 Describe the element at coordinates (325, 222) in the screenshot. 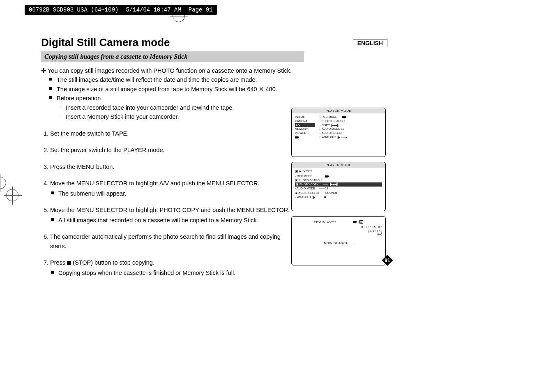

I see `photo-copy-label: PHOTO COPY` at that location.